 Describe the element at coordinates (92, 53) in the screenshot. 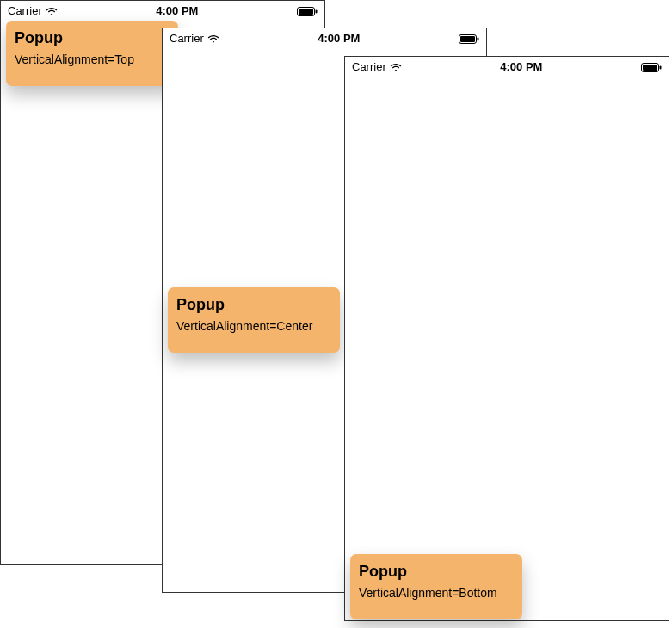

I see `popup-top: Popup VerticalAlignment=Top` at that location.